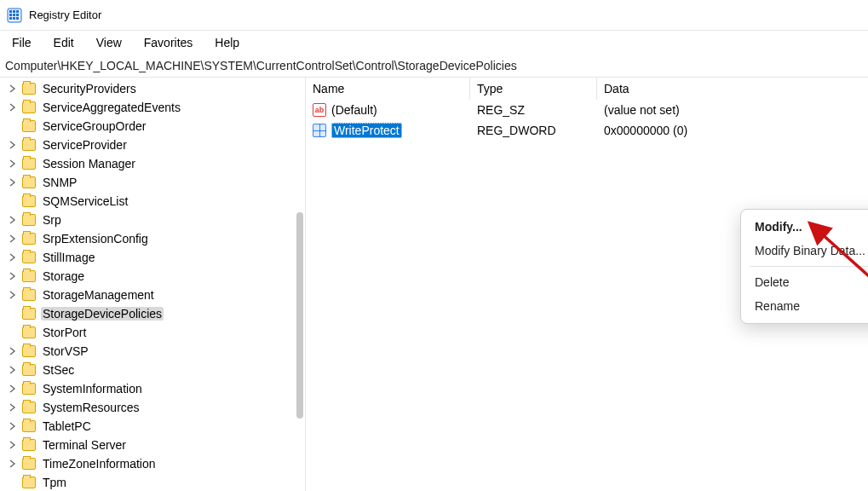 The width and height of the screenshot is (868, 491). Describe the element at coordinates (152, 182) in the screenshot. I see `tree-item: SNMP` at that location.